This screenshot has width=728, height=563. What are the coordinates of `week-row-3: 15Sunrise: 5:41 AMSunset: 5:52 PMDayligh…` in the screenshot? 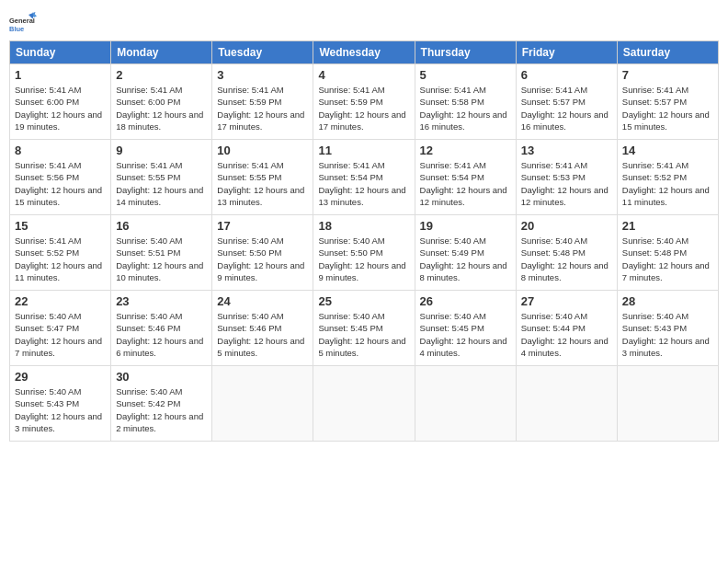 It's located at (364, 253).